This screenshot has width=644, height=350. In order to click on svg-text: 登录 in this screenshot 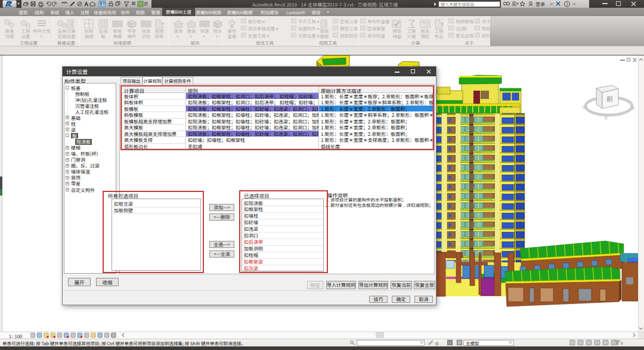, I will do `click(540, 4)`.